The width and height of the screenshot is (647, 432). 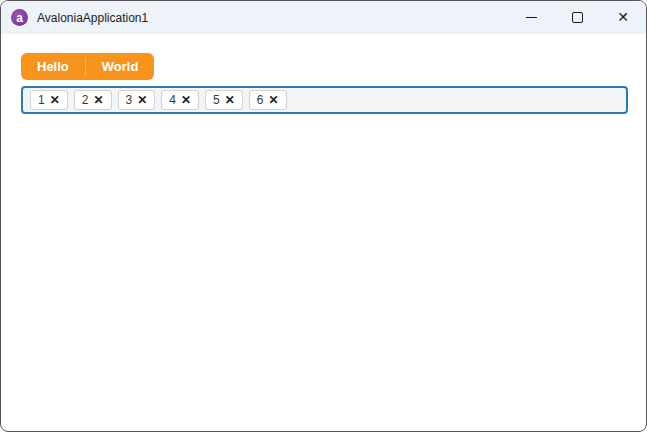 I want to click on tag-chip-label: 4, so click(x=172, y=100).